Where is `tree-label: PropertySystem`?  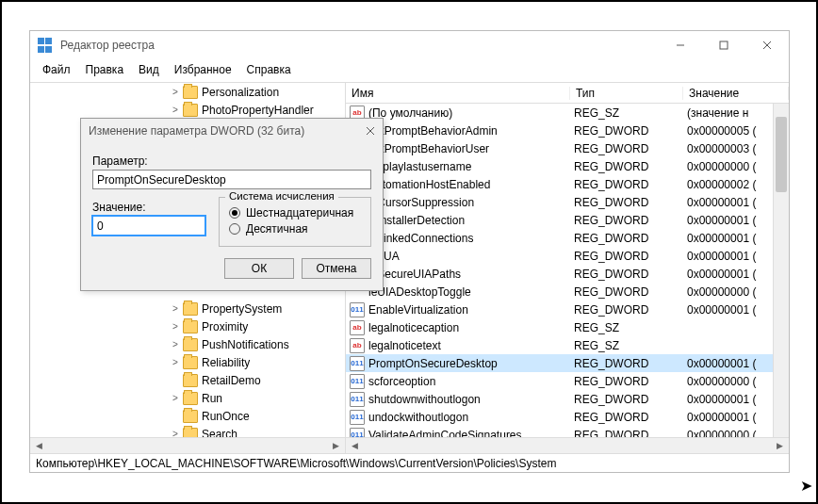 tree-label: PropertySystem is located at coordinates (241, 309).